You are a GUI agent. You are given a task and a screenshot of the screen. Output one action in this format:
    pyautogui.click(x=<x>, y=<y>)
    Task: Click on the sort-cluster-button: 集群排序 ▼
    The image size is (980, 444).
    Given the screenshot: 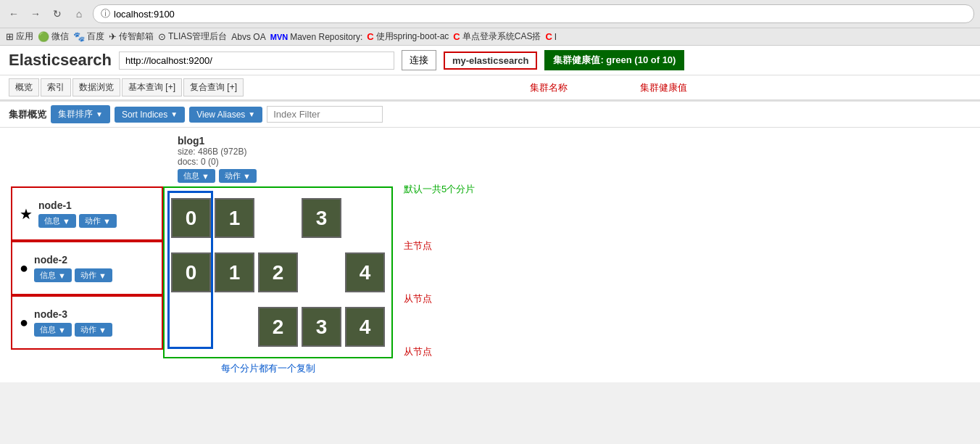 What is the action you would take?
    pyautogui.click(x=80, y=115)
    